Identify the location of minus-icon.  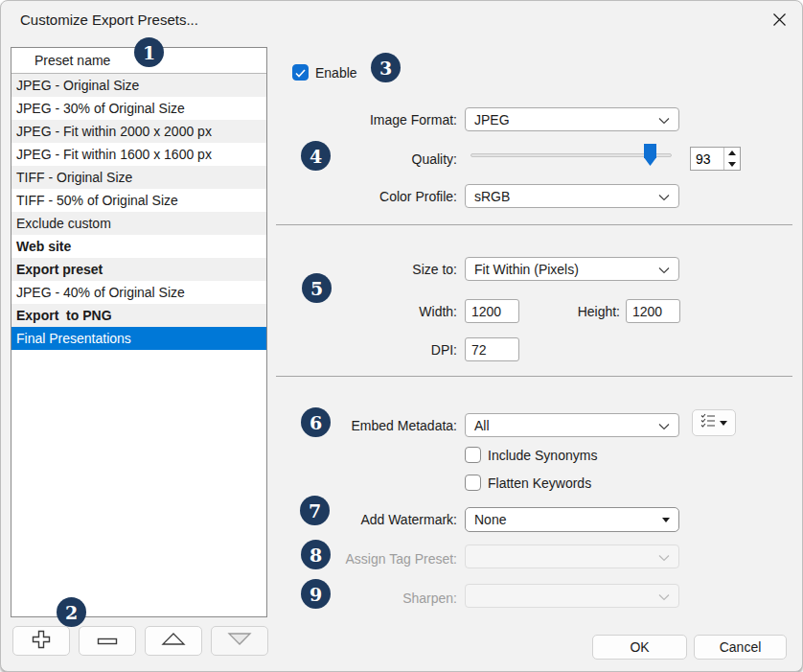
(107, 641).